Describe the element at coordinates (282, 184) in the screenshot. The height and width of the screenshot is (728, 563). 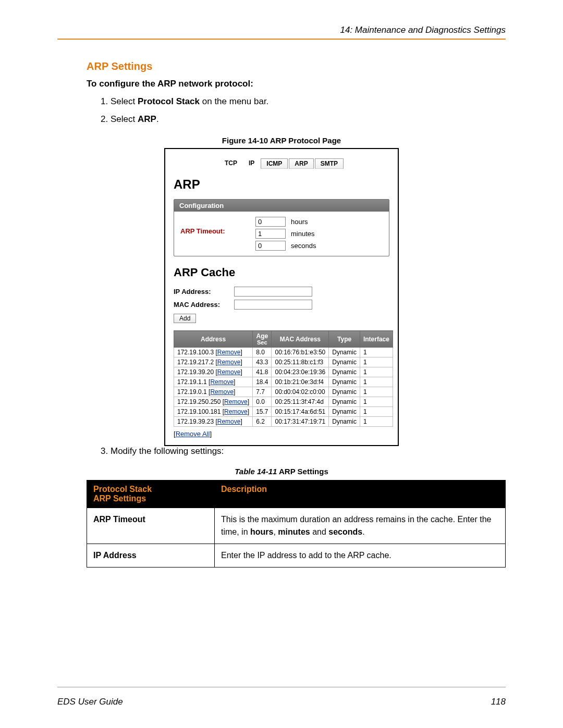
I see `panel-title: ARP` at that location.